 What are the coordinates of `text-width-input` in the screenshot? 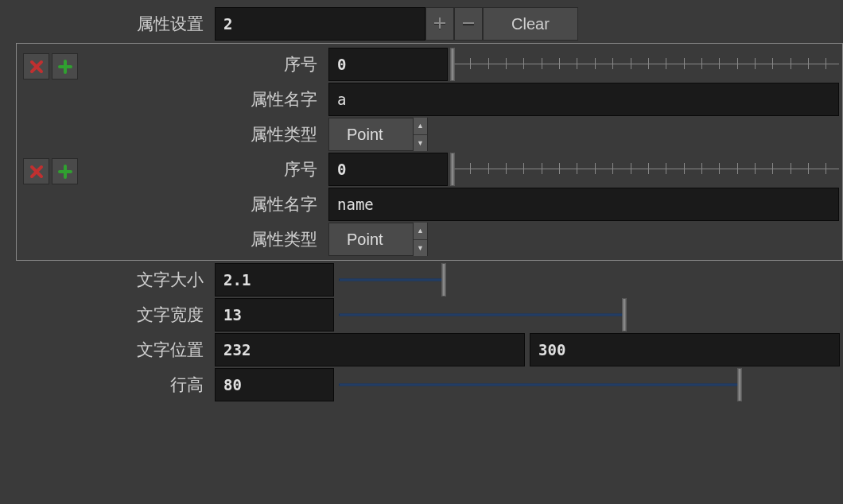 It's located at (274, 315).